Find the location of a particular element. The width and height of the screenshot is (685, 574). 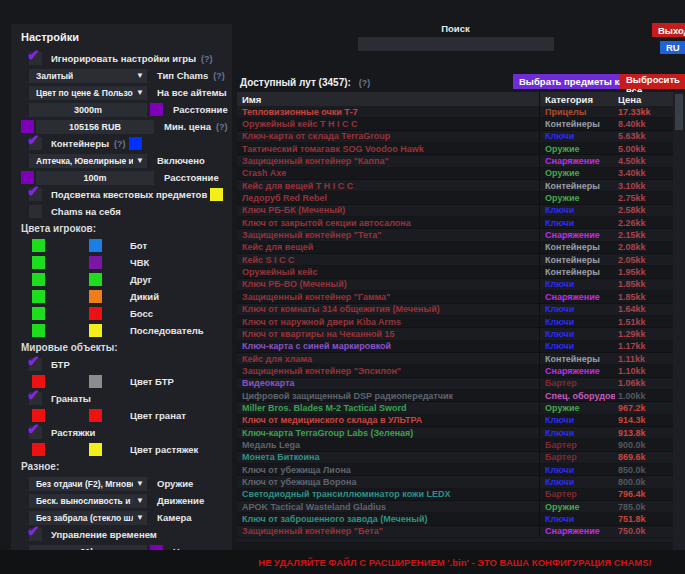

dropdown: Без забрала (стекло шлема)▼ is located at coordinates (88, 518).